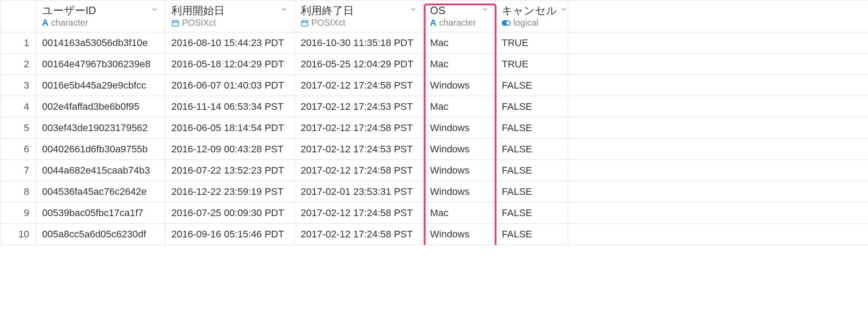 This screenshot has width=868, height=322. I want to click on cell-user-id: 0016e5b445a29e9cbfcc, so click(101, 85).